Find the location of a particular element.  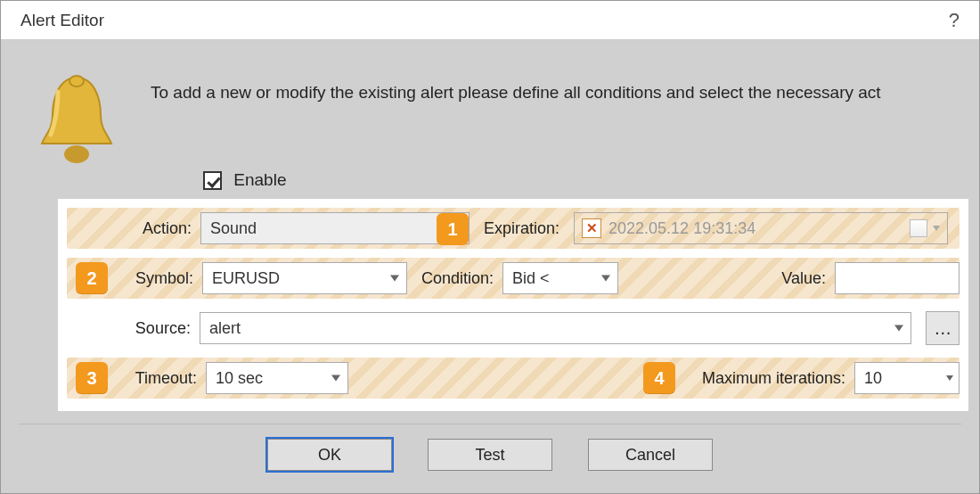

row-symbol: 2 Symbol: EURUSD Condition: Bid < Value: is located at coordinates (513, 278).